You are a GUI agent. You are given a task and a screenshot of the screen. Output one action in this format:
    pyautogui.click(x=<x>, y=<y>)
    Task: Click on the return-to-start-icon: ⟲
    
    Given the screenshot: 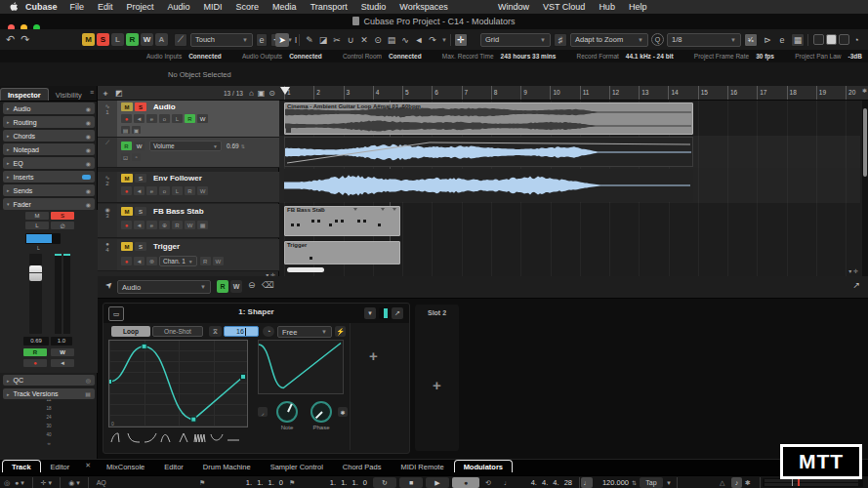 What is the action you would take?
    pyautogui.click(x=488, y=482)
    